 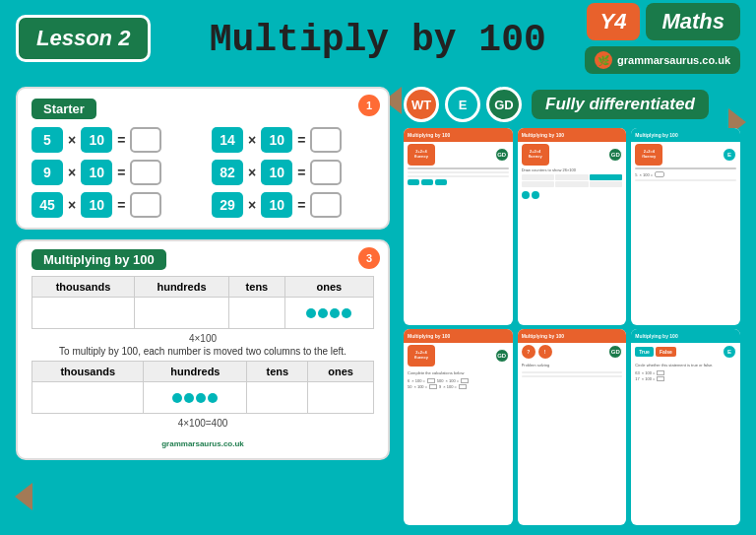 I want to click on worksheet-2: Multiplying by 100 2+2=4fluency GD Draw …, so click(x=573, y=227).